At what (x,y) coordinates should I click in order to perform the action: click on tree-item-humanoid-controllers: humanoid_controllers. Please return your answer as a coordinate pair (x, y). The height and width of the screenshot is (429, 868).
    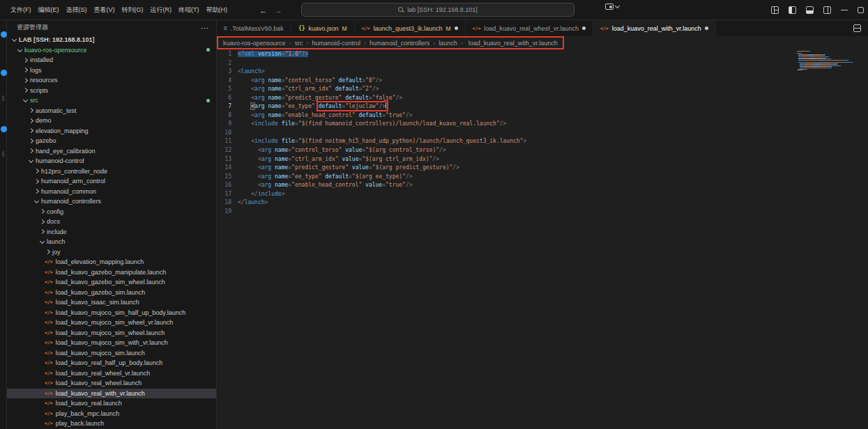
    Looking at the image, I should click on (112, 202).